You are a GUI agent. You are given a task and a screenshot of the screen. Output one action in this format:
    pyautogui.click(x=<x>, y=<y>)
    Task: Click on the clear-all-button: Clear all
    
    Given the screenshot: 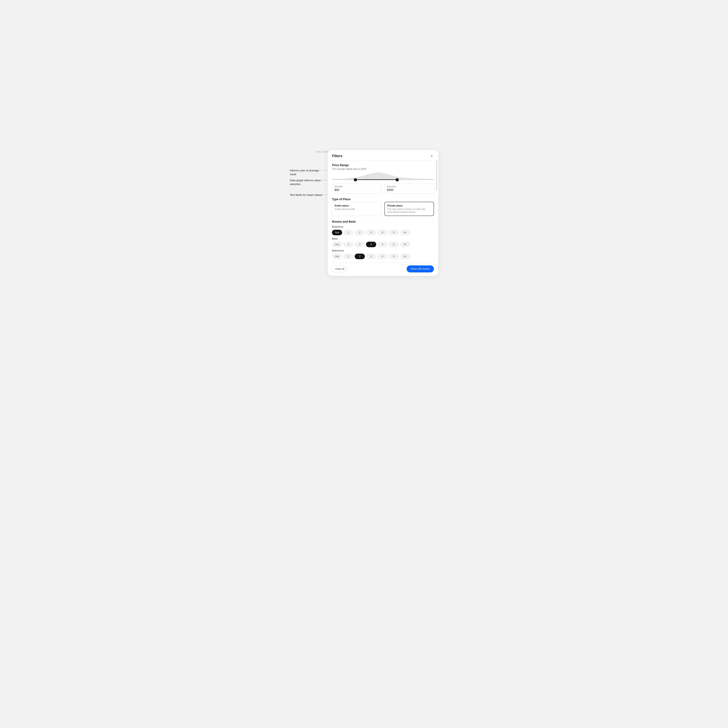 What is the action you would take?
    pyautogui.click(x=340, y=269)
    